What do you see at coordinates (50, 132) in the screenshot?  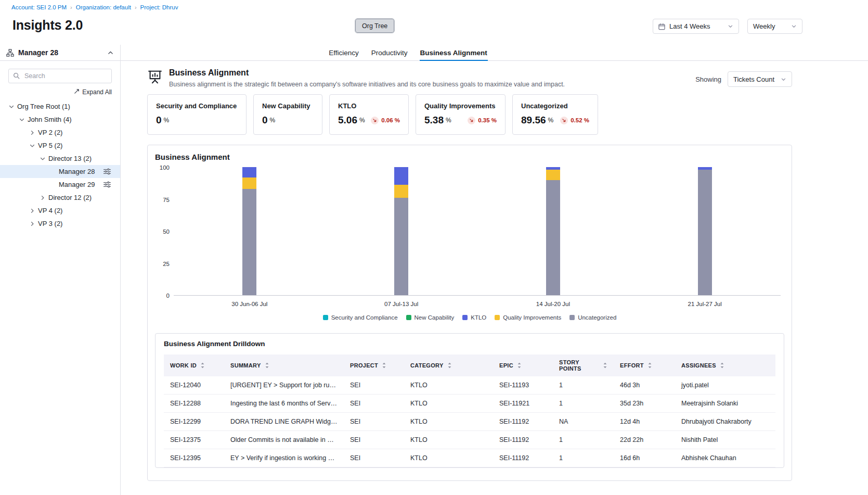 I see `tree-item-label: VP 2 (2)` at bounding box center [50, 132].